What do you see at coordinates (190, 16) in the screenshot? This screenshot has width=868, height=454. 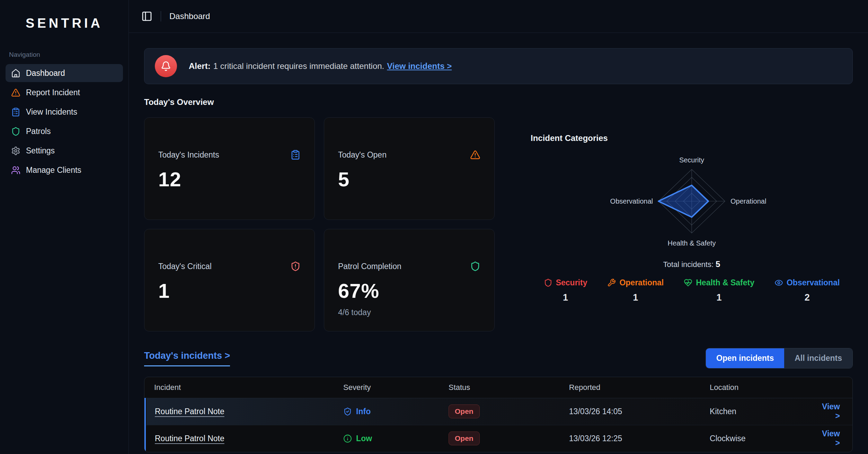 I see `breadcrumb: Dashboard` at bounding box center [190, 16].